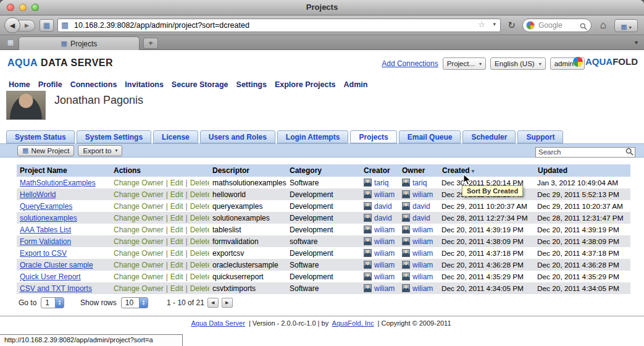 Image resolution: width=644 pixels, height=346 pixels. Describe the element at coordinates (279, 25) in the screenshot. I see `url-bar: ▦ 10.168.2.39:8082/app/admin/project?sor…` at that location.